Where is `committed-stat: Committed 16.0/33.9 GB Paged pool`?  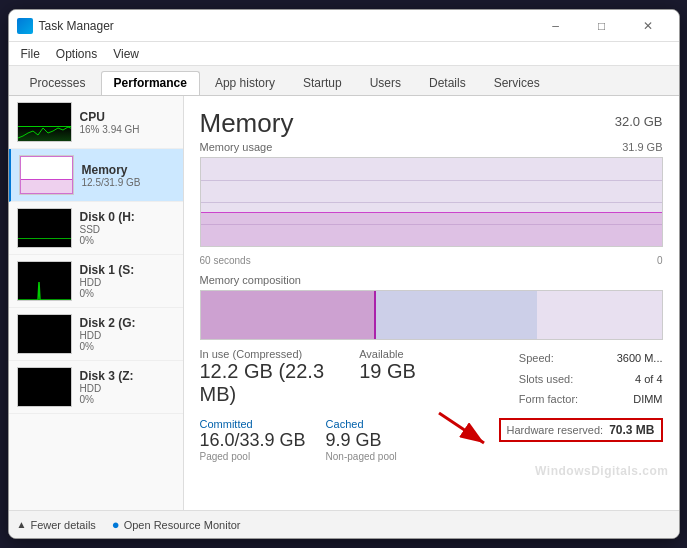 committed-stat: Committed 16.0/33.9 GB Paged pool is located at coordinates (253, 440).